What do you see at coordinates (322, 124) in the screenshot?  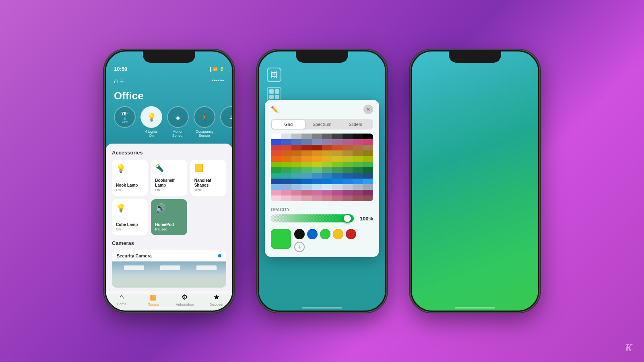 I see `tab-spectrum: Spectrum` at bounding box center [322, 124].